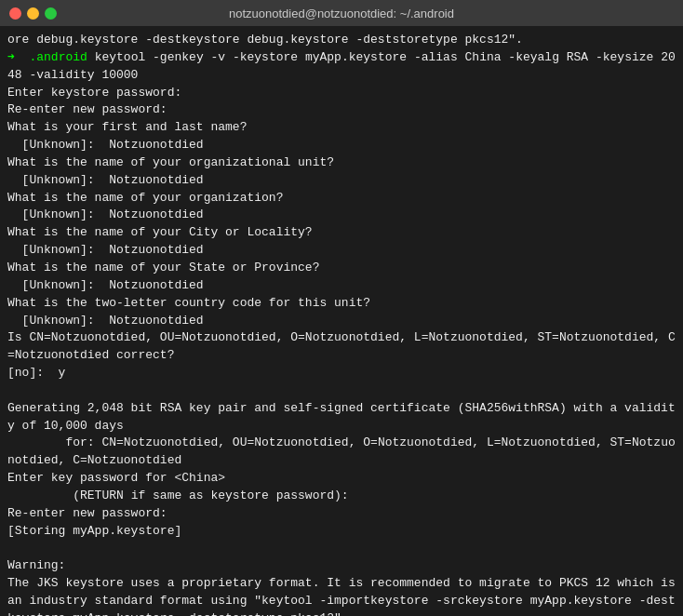  Describe the element at coordinates (50, 13) in the screenshot. I see `maximize-button` at that location.